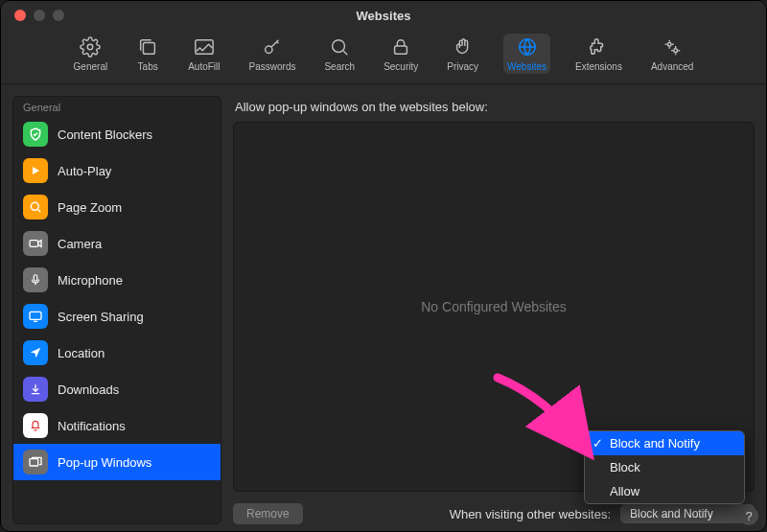  What do you see at coordinates (749, 516) in the screenshot?
I see `help-button: ?` at bounding box center [749, 516].